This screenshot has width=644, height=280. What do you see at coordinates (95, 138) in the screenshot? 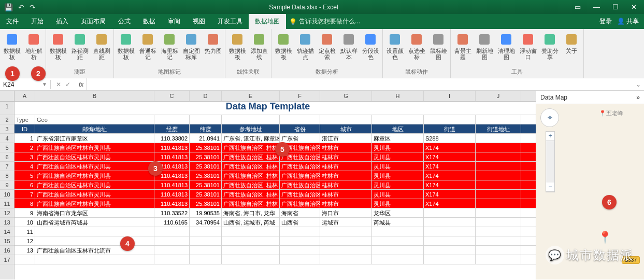
I see `cell: 广东省湛江市麻章区` at bounding box center [95, 138].